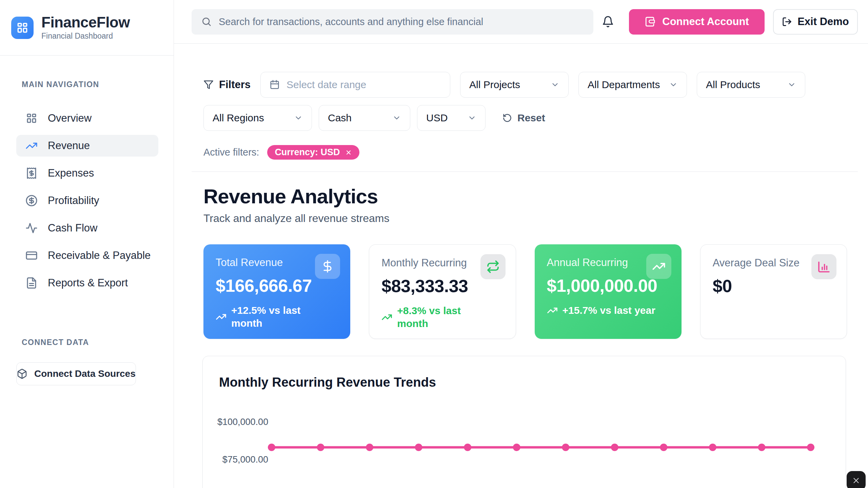  What do you see at coordinates (536, 218) in the screenshot?
I see `page-subtitle: Track and analyze all revenue streams` at bounding box center [536, 218].